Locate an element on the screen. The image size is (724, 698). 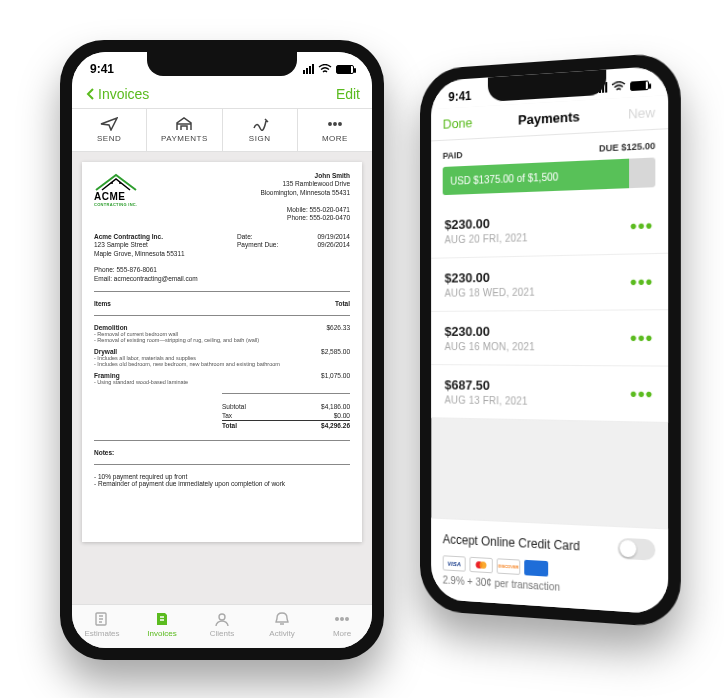
company-email: Email: acmecontracting@email.com is located at coordinates (146, 278).